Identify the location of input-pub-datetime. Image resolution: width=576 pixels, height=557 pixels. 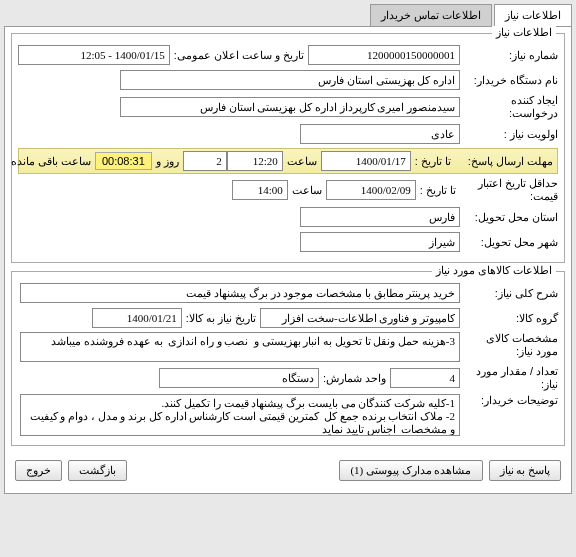
(94, 55).